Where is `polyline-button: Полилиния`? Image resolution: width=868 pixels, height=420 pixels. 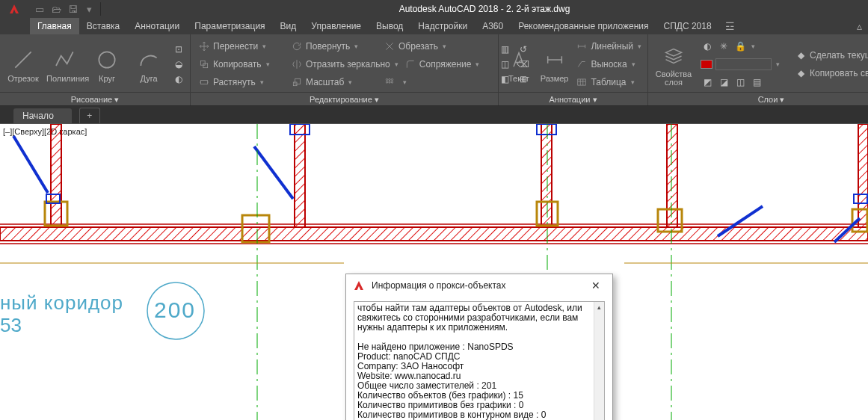 polyline-button: Полилиния is located at coordinates (65, 64).